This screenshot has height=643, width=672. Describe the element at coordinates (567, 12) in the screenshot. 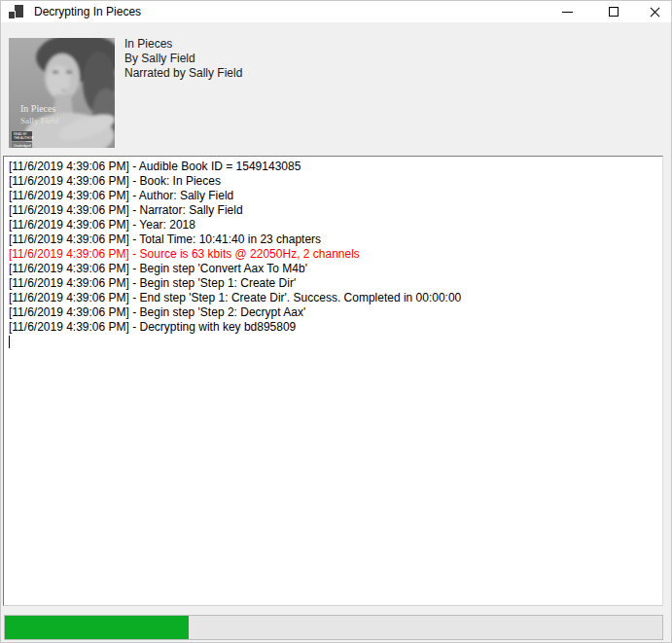

I see `minimize-button` at that location.